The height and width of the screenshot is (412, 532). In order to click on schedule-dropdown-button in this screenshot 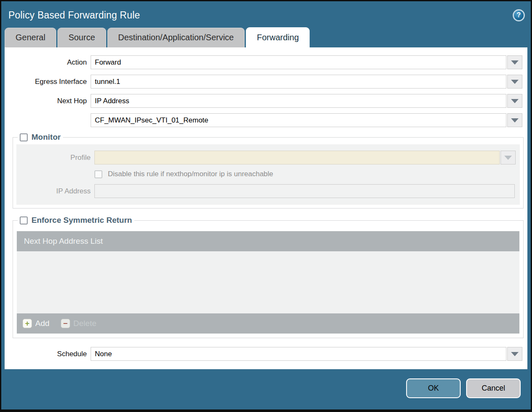, I will do `click(515, 354)`.